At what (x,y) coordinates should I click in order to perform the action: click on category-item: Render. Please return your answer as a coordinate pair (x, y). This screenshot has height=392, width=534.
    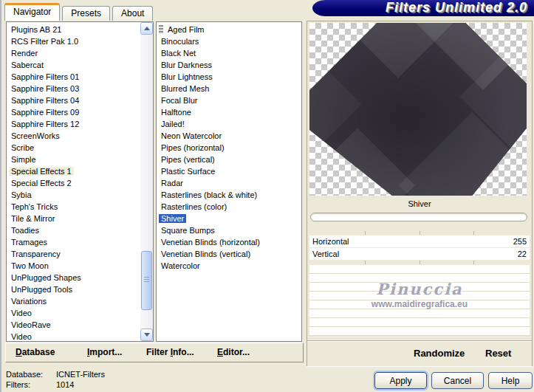
    Looking at the image, I should click on (80, 54).